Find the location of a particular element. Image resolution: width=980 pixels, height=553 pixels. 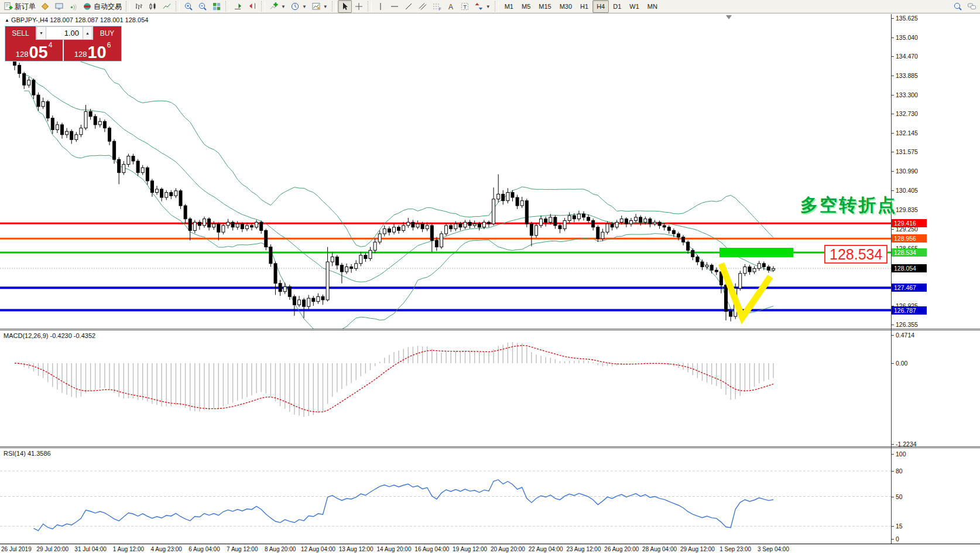

equidistant-channel-button is located at coordinates (423, 6).